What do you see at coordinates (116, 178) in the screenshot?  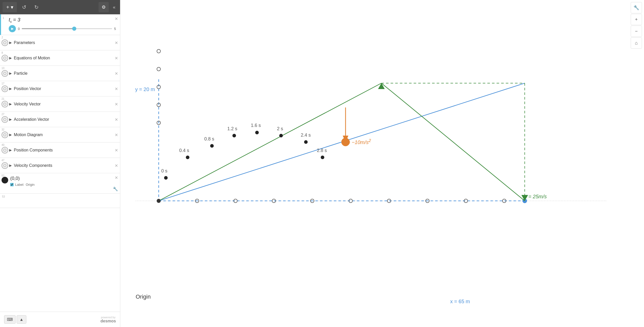 I see `point-close-button: ✕` at bounding box center [116, 178].